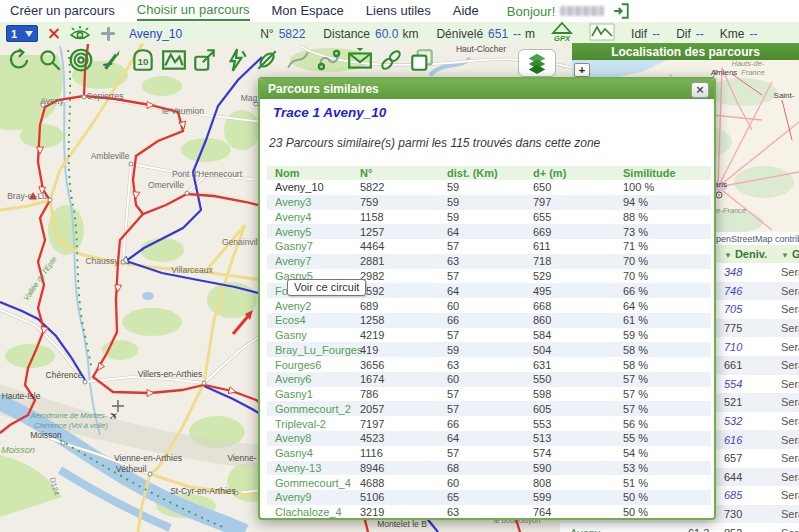 The width and height of the screenshot is (799, 532). Describe the element at coordinates (310, 232) in the screenshot. I see `route-name-link: Aveny5` at that location.